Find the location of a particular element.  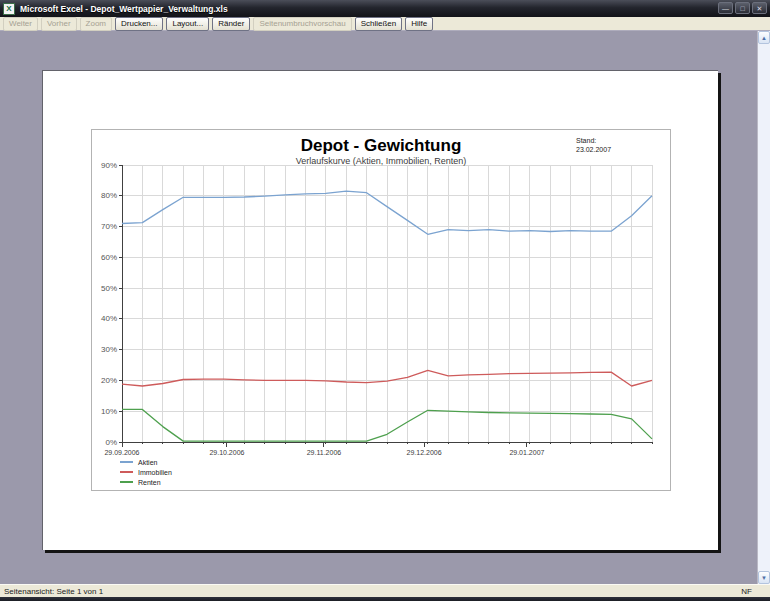

excel-app-icon: X is located at coordinates (9, 9).